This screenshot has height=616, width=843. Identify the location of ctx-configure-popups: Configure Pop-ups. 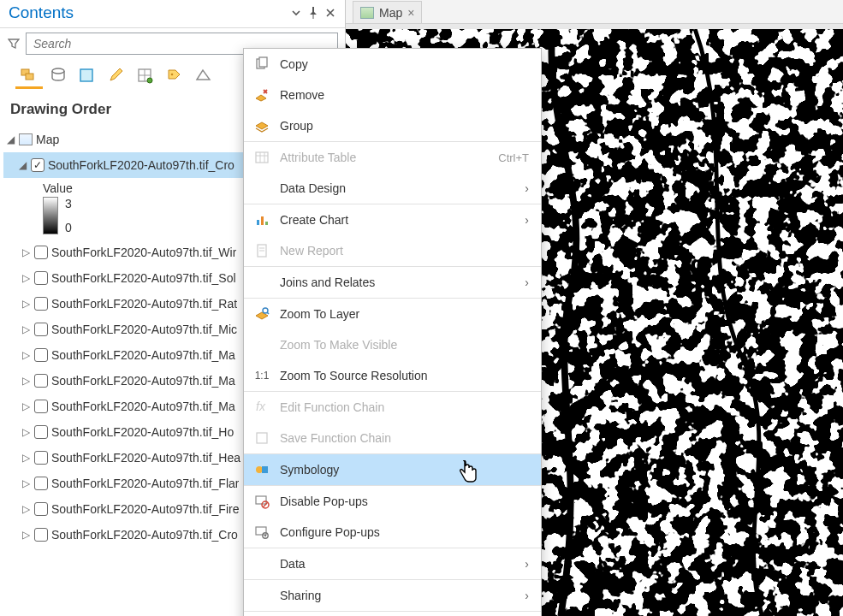
(392, 532).